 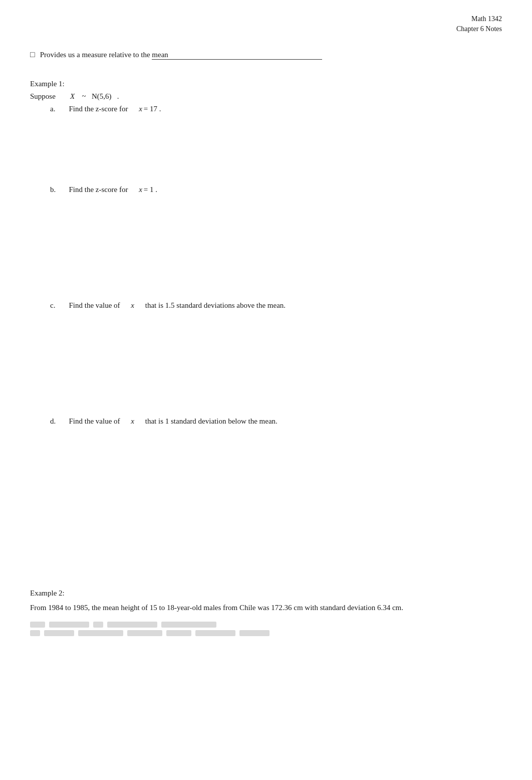 I want to click on page-header: Math 1342 Chapter 6 Notes, so click(x=479, y=24).